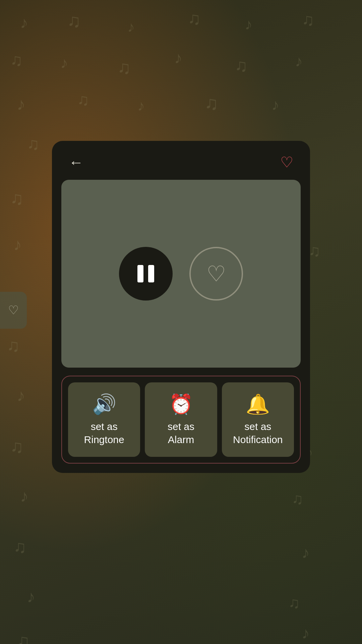  Describe the element at coordinates (216, 274) in the screenshot. I see `like-circle-button: ♡` at that location.